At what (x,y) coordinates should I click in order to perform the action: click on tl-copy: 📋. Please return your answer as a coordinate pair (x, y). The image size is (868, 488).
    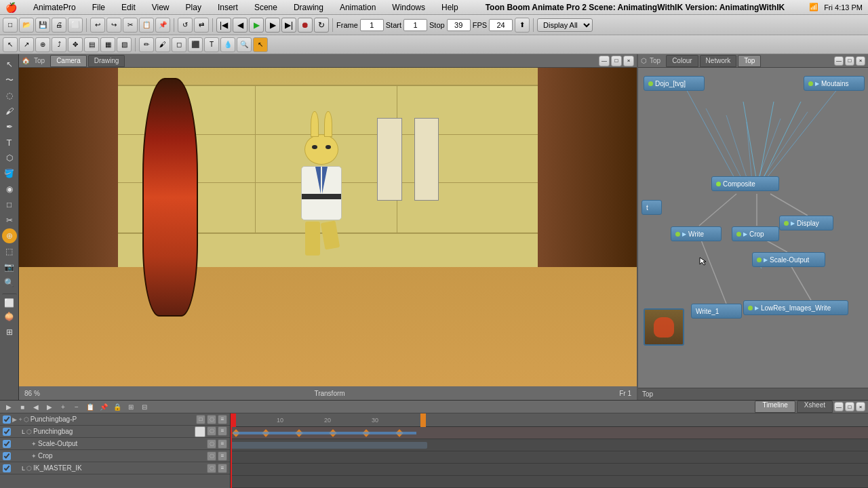
    Looking at the image, I should click on (90, 407).